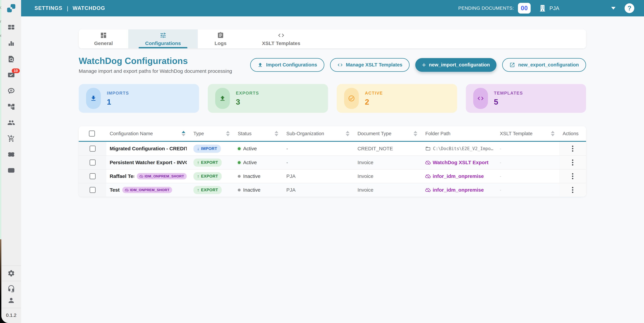  I want to click on import-configurations-button: Import Configurations, so click(287, 65).